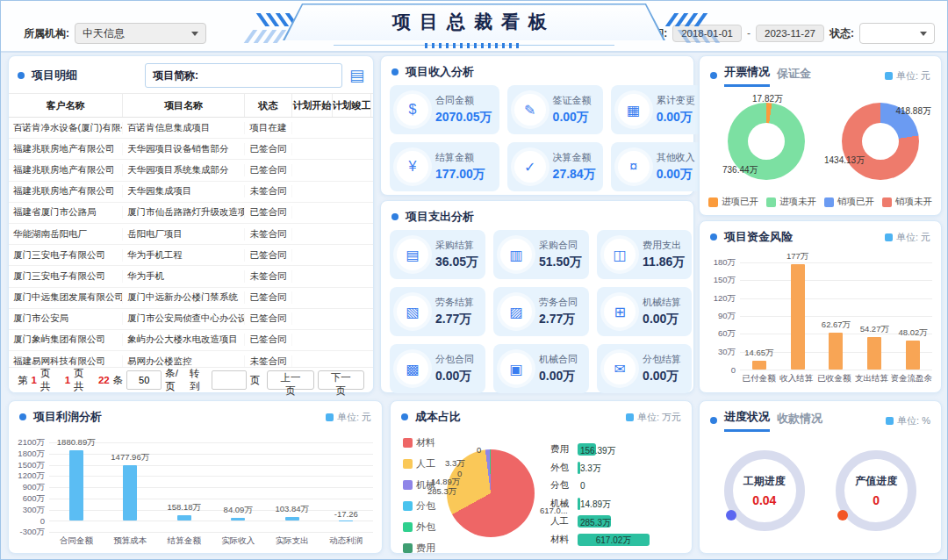 This screenshot has height=560, width=948. What do you see at coordinates (341, 380) in the screenshot?
I see `next-page-button: 下一页` at bounding box center [341, 380].